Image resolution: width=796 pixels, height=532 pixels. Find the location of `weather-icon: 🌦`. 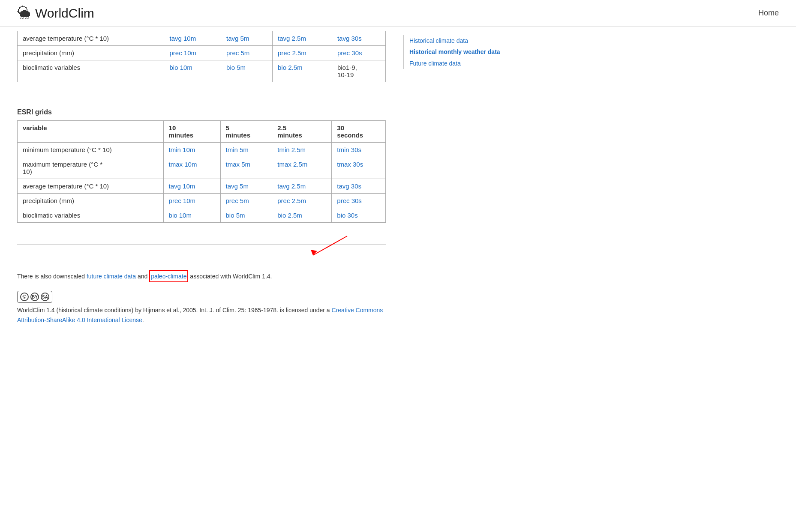

weather-icon: 🌦 is located at coordinates (24, 13).